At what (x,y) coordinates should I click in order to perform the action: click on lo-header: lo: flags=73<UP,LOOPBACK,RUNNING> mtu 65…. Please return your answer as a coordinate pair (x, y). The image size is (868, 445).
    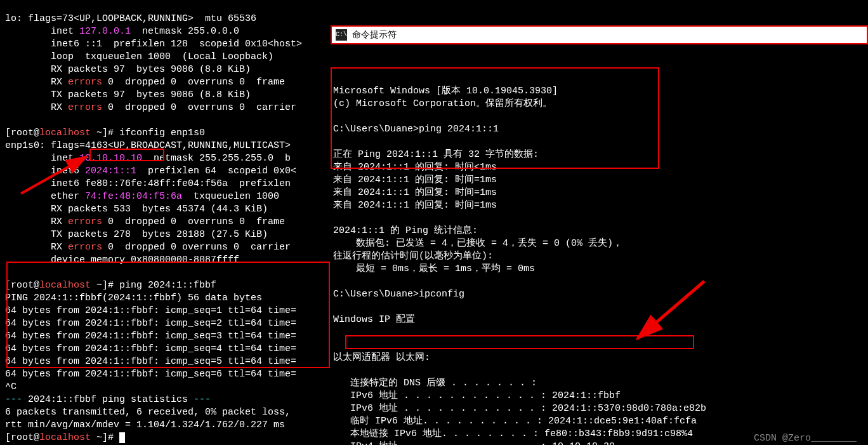
    Looking at the image, I should click on (131, 19).